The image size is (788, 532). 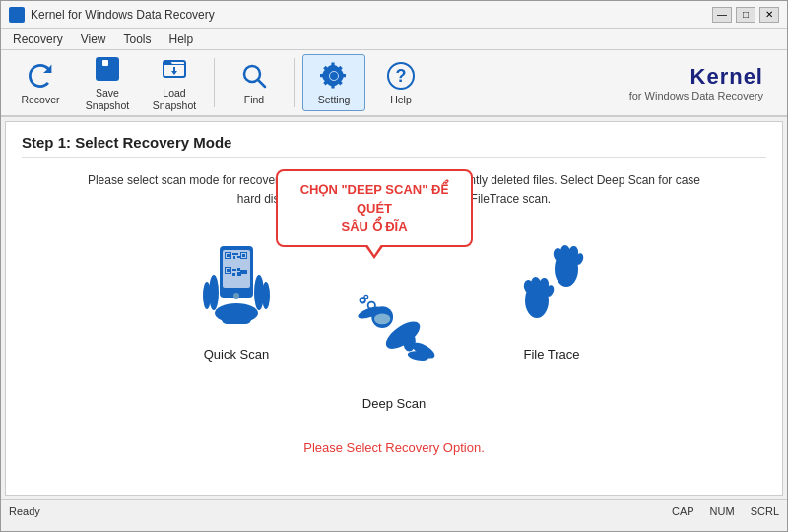 What do you see at coordinates (725, 511) in the screenshot?
I see `status-right: CAP NUM SCRL` at bounding box center [725, 511].